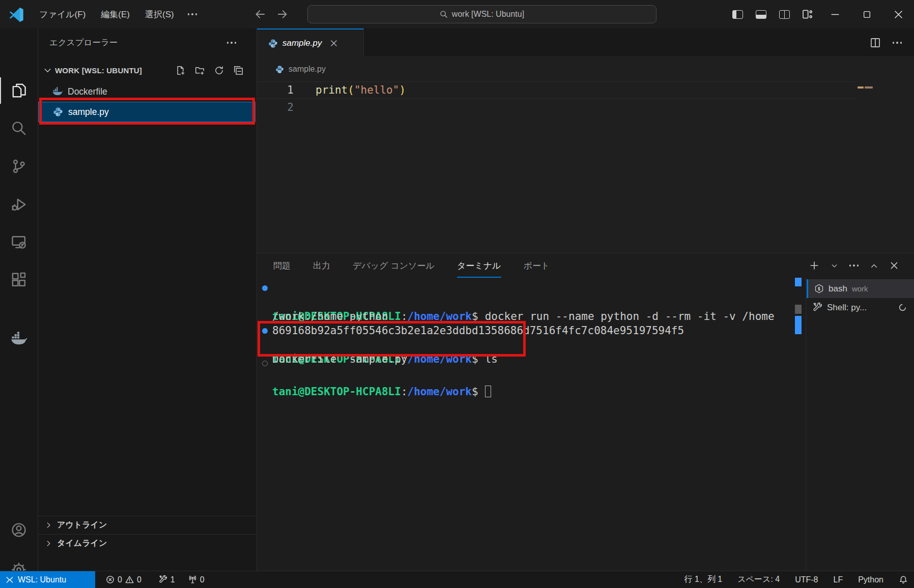  I want to click on scrollbar-handle, so click(798, 309).